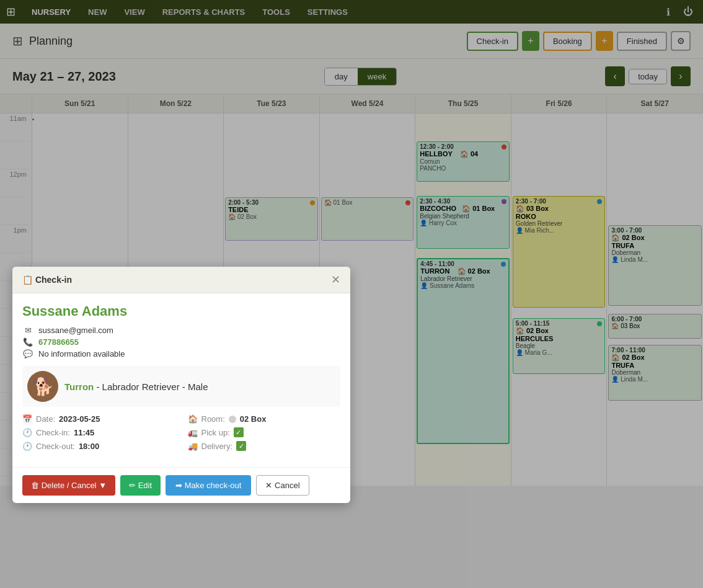 This screenshot has height=588, width=703. What do you see at coordinates (181, 280) in the screenshot?
I see `modal-header: 📋 Check-in ✕` at bounding box center [181, 280].